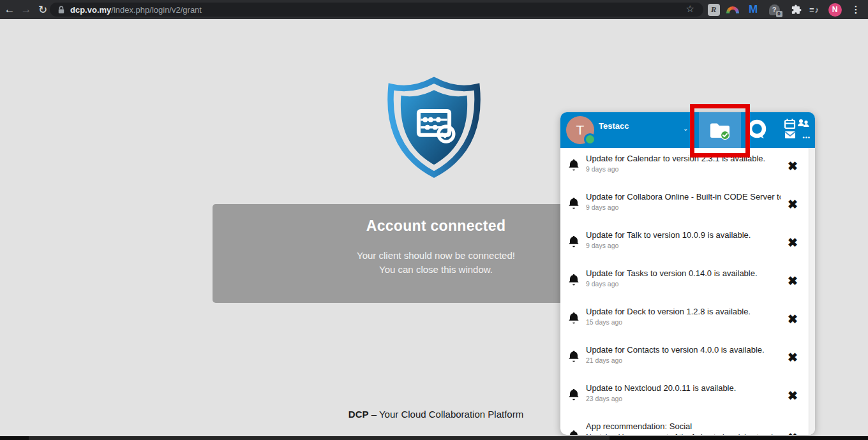 The image size is (868, 440). What do you see at coordinates (683, 312) in the screenshot?
I see `notification-title: Update for Deck to version 1.2.8 is avai…` at bounding box center [683, 312].